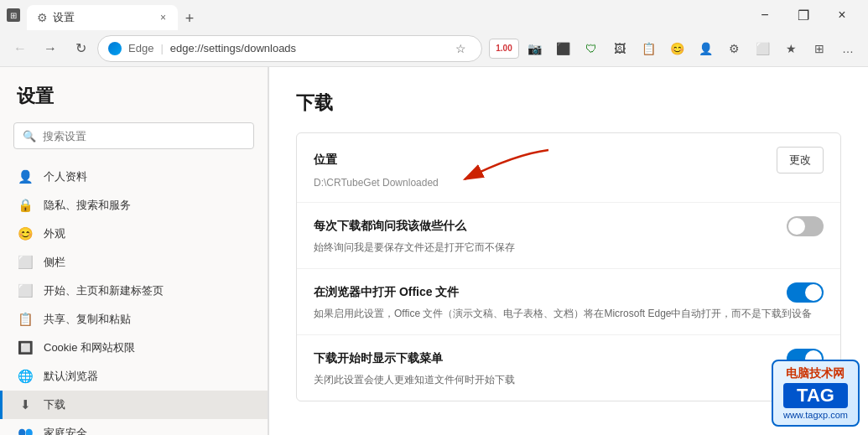  I want to click on ask-download-setting: 每次下载都询问我该做些什么 始终询问我是要保存文件还是打开它而不保存, so click(569, 236).